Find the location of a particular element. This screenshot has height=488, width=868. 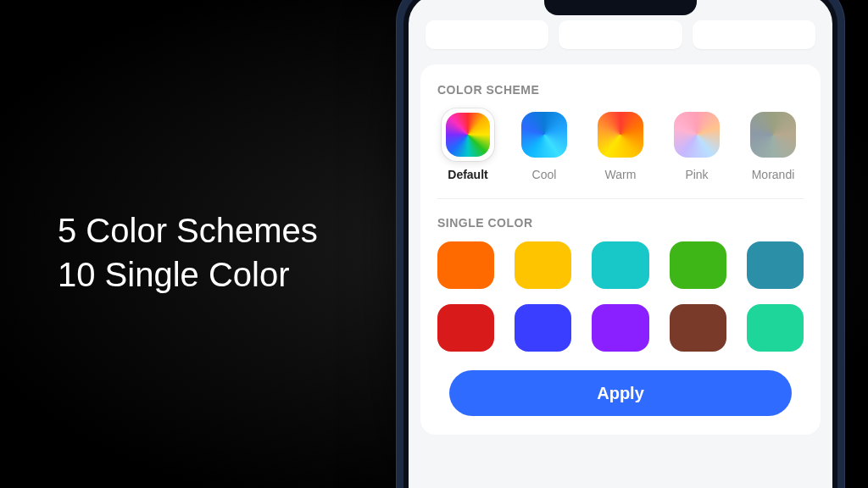

scheme-name-label: Cool is located at coordinates (544, 175).